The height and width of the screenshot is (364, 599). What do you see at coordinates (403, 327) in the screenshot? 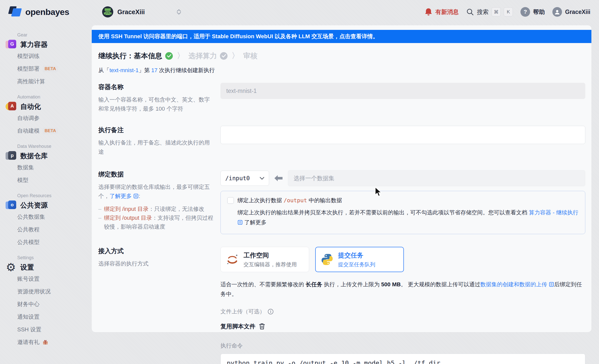
I see `reuse-script-row: 复用脚本文件` at bounding box center [403, 327].